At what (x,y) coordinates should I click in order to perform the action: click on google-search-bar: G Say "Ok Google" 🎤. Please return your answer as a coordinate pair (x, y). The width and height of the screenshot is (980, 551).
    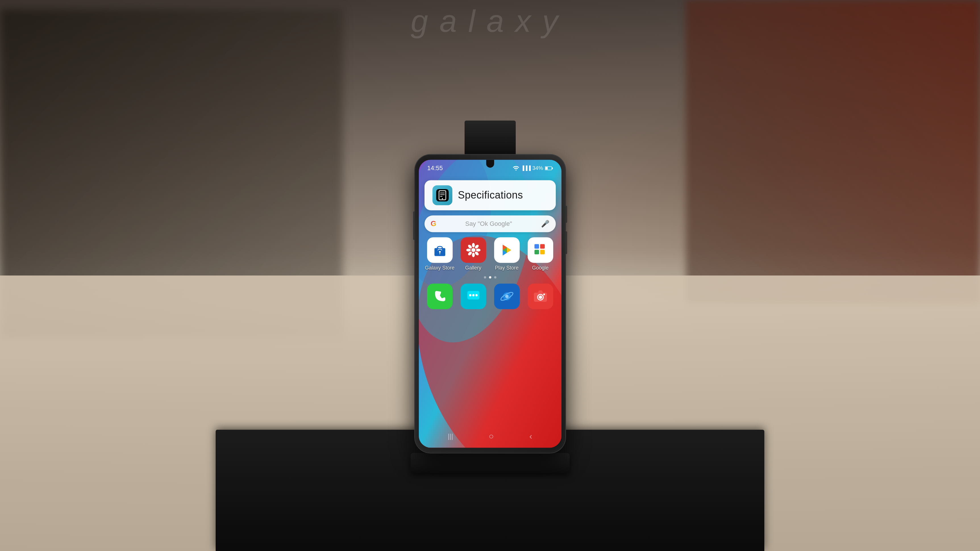
    Looking at the image, I should click on (490, 224).